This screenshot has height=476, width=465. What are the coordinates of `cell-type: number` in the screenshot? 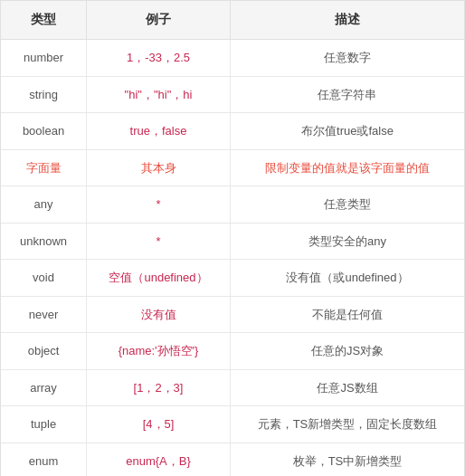 It's located at (43, 58).